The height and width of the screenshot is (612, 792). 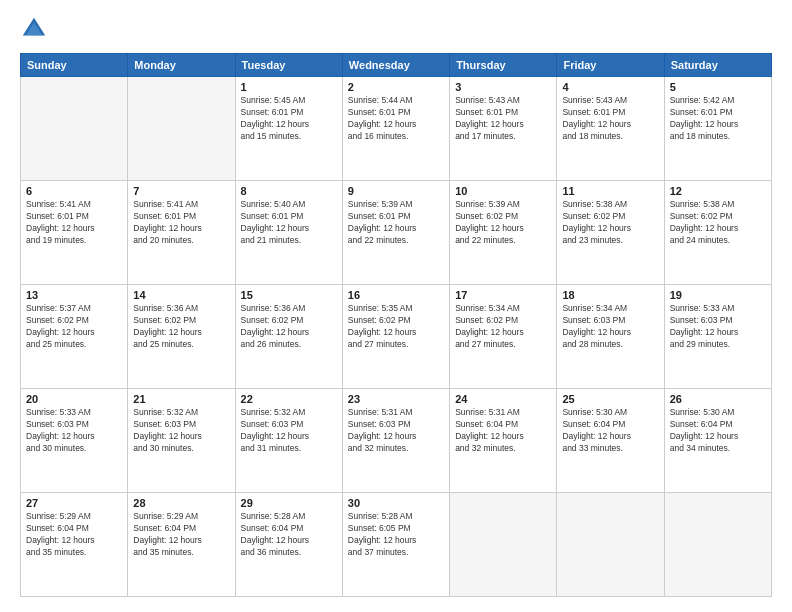 I want to click on day-number: 26, so click(x=718, y=399).